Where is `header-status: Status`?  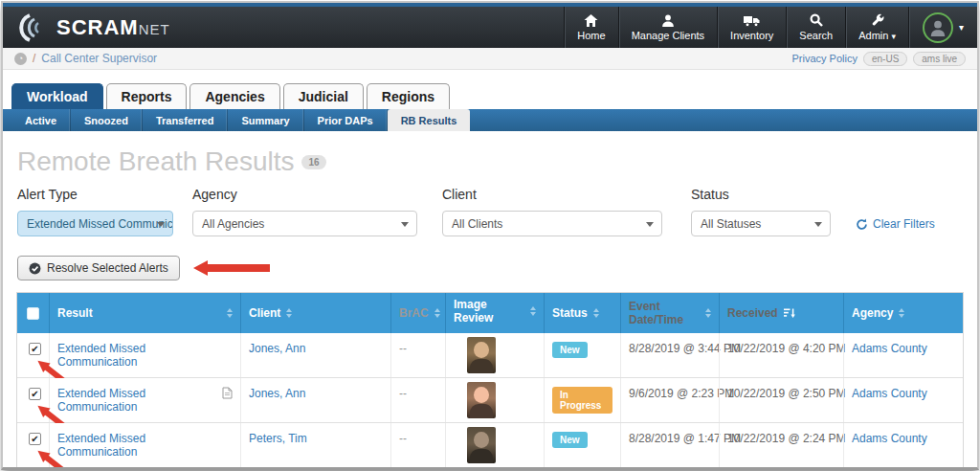
header-status: Status is located at coordinates (582, 313).